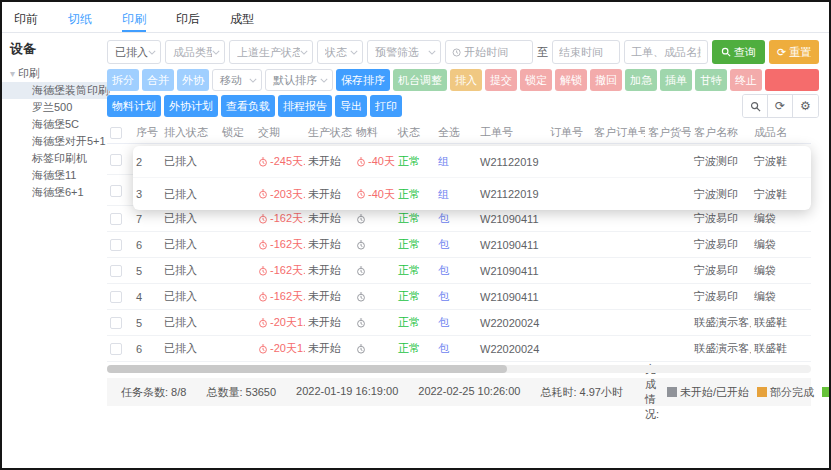 Image resolution: width=831 pixels, height=470 pixels. Describe the element at coordinates (666, 52) in the screenshot. I see `search-input` at that location.